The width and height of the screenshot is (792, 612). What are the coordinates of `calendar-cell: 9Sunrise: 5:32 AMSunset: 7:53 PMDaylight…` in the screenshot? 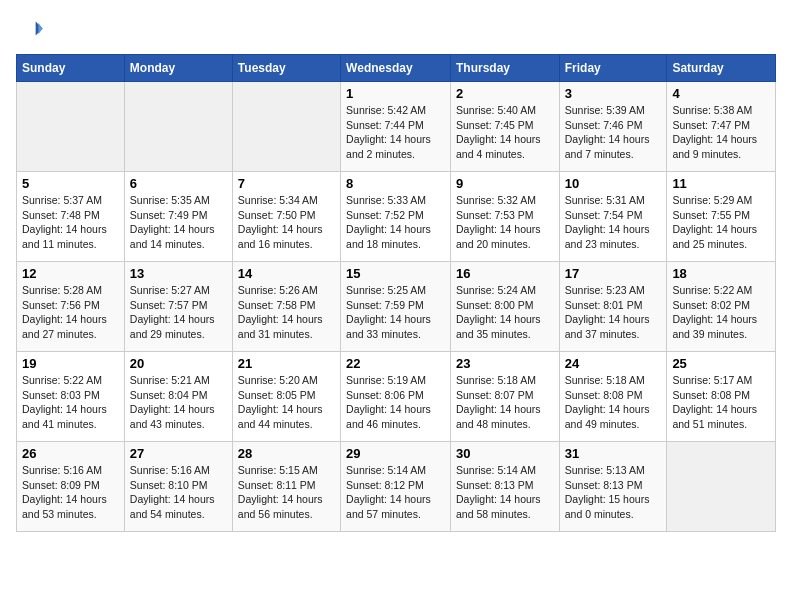 It's located at (504, 217).